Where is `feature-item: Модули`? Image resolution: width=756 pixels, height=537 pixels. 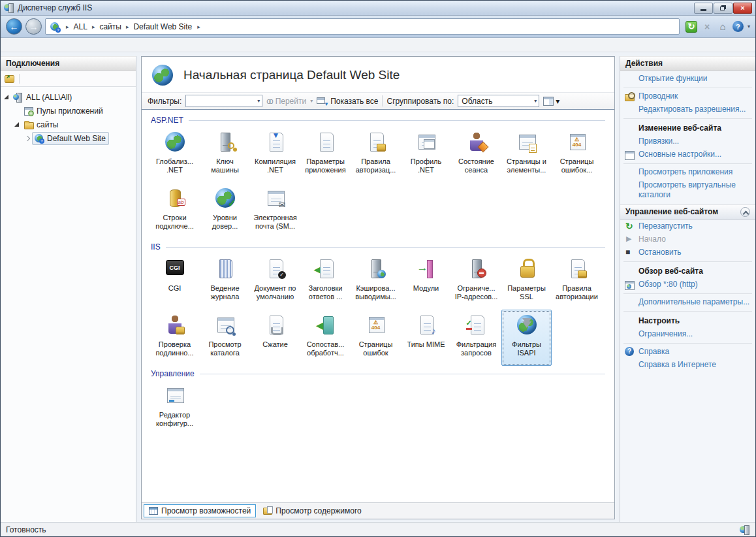 feature-item: Модули is located at coordinates (426, 282).